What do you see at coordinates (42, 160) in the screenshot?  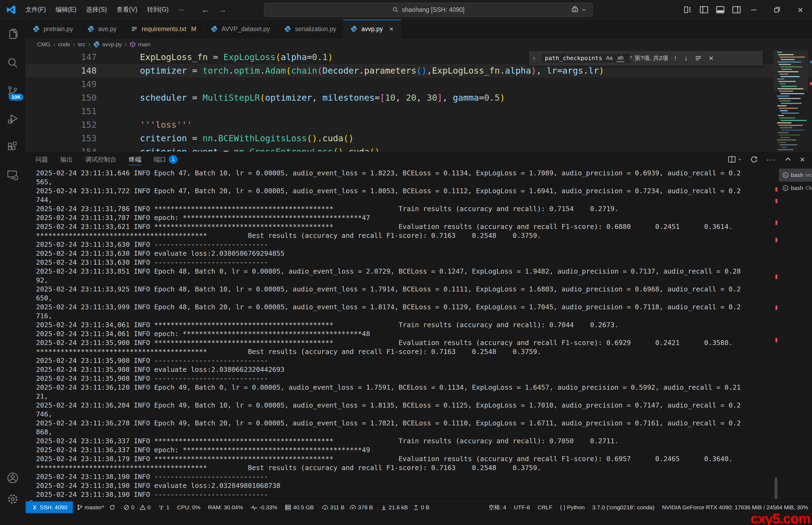 I see `panel-tab-label: 问题` at bounding box center [42, 160].